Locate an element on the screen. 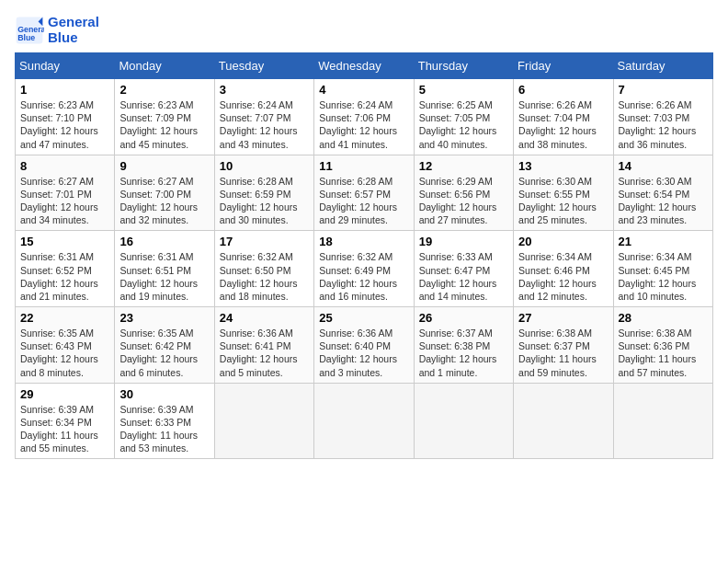 This screenshot has height=563, width=728. day-number: 15 is located at coordinates (64, 241).